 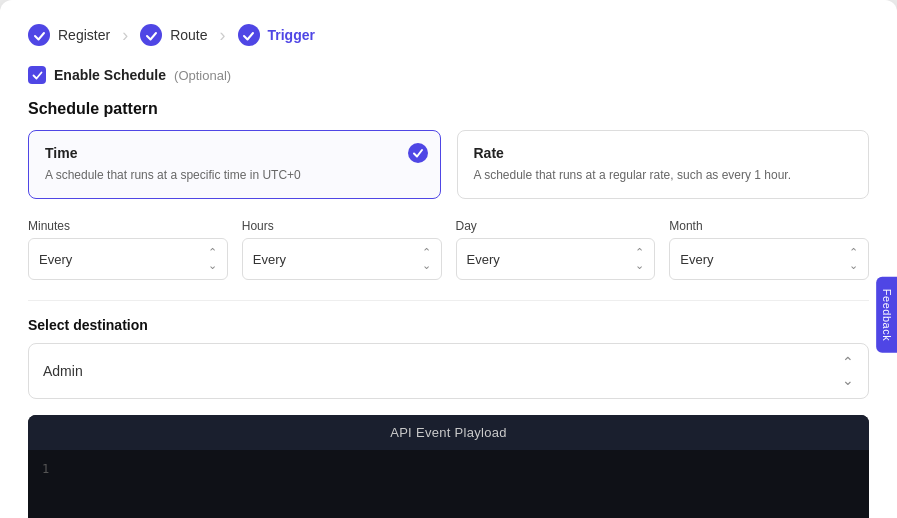 I want to click on step-register-label: Register, so click(x=84, y=35).